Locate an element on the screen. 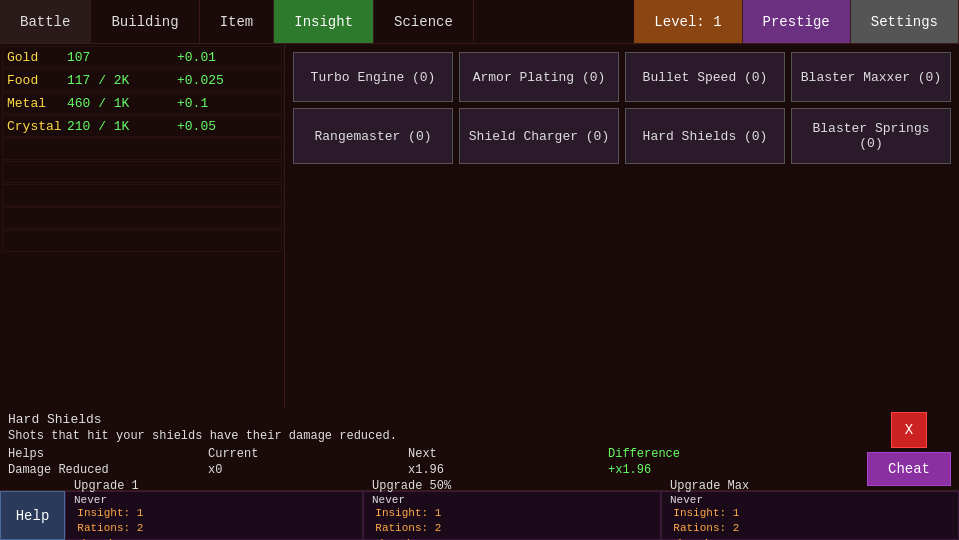 This screenshot has height=540, width=959. cheat-button: Cheat is located at coordinates (909, 469).